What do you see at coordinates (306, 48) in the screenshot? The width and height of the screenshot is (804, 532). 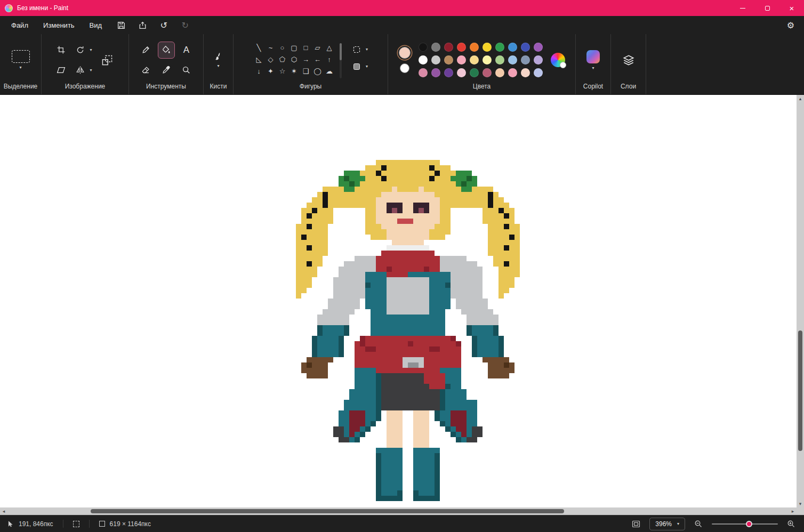 I see `shape-rectangle: □` at bounding box center [306, 48].